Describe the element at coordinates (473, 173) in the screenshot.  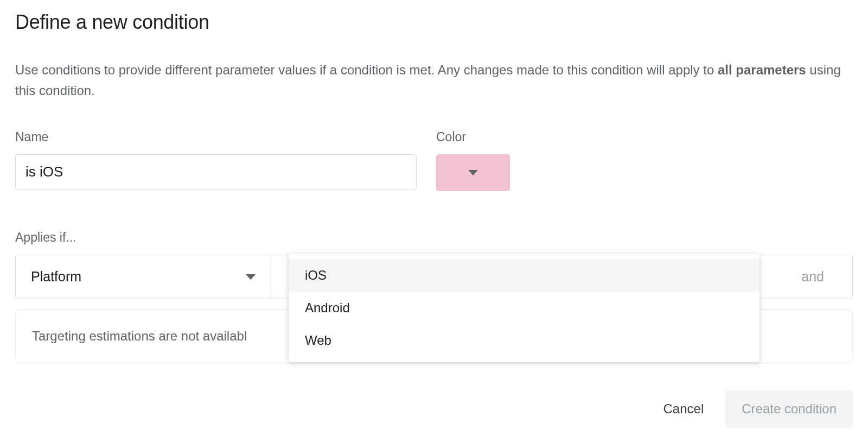
I see `color-select` at that location.